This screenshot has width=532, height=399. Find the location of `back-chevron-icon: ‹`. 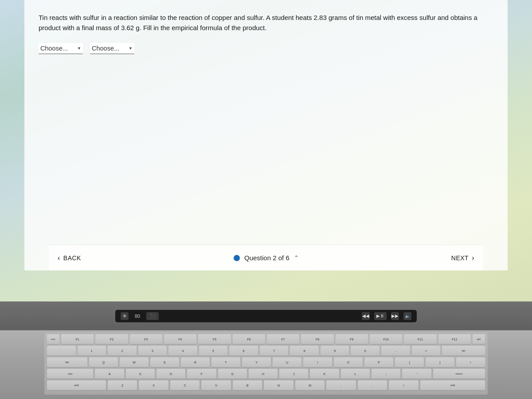

back-chevron-icon: ‹ is located at coordinates (59, 258).